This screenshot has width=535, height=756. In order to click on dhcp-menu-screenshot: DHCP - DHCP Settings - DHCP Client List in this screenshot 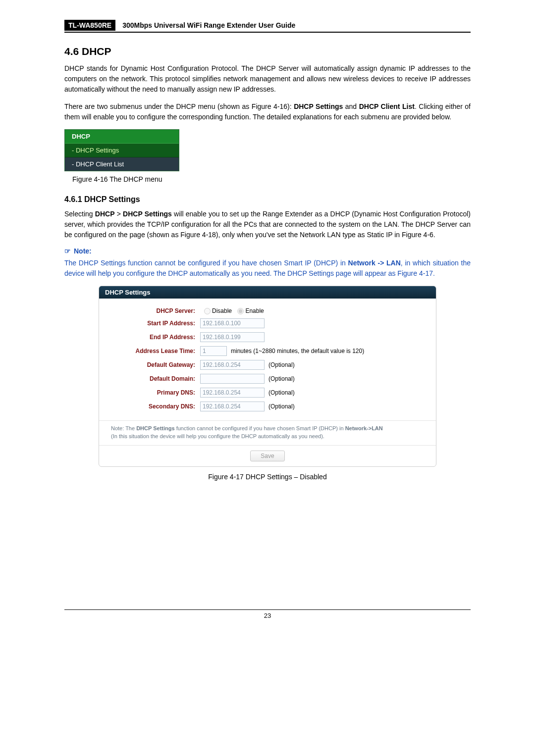, I will do `click(122, 151)`.